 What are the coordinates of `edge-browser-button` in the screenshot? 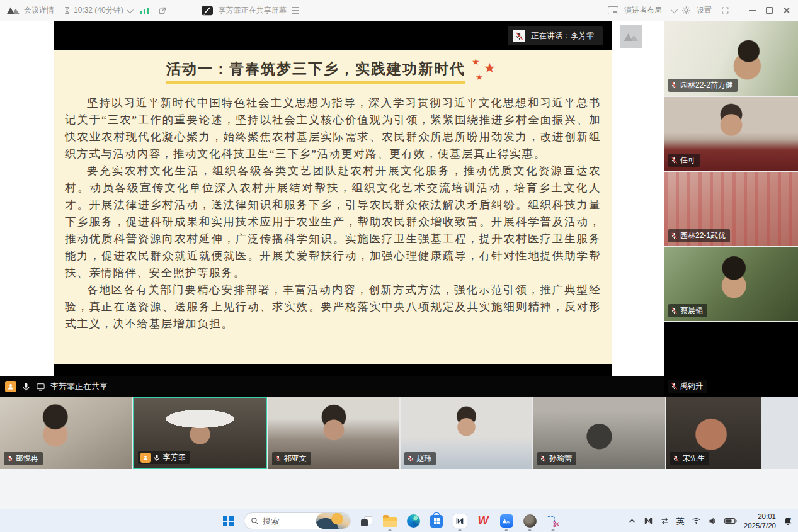 It's located at (413, 521).